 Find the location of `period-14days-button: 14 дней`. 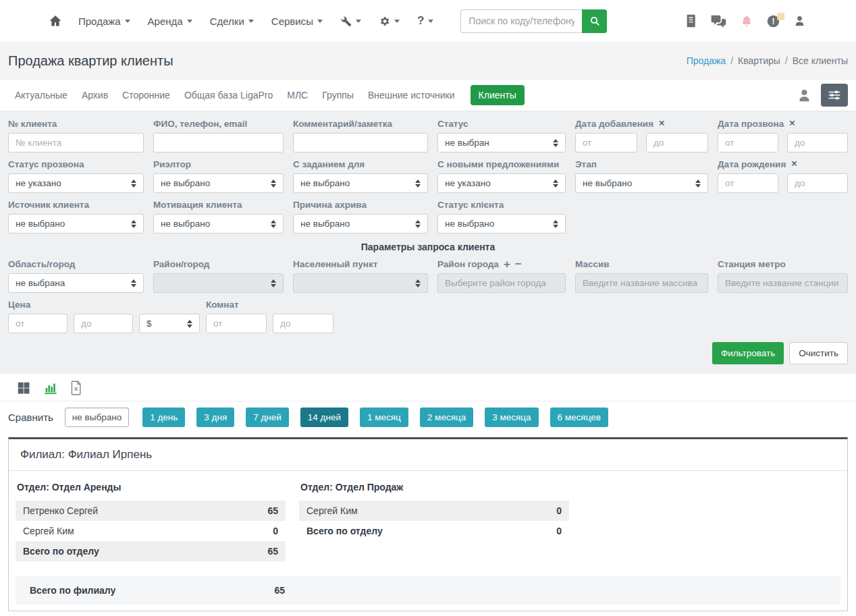

period-14days-button: 14 дней is located at coordinates (324, 417).